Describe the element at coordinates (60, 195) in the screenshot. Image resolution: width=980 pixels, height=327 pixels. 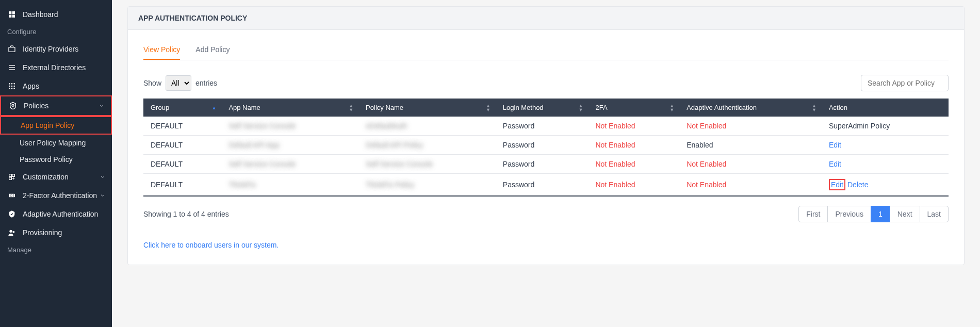
I see `sidebar-label: 2-Factor Authentication` at that location.